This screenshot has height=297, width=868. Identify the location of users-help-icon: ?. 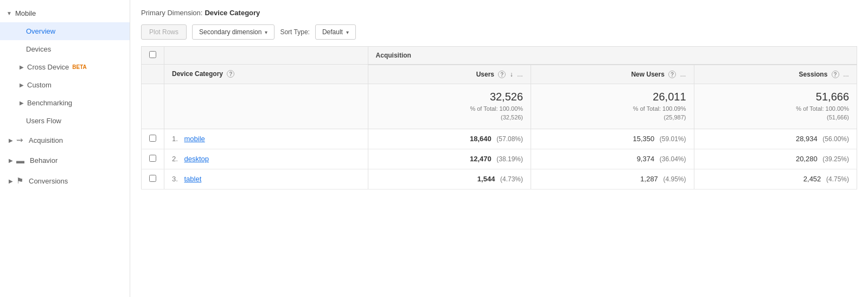
(502, 74).